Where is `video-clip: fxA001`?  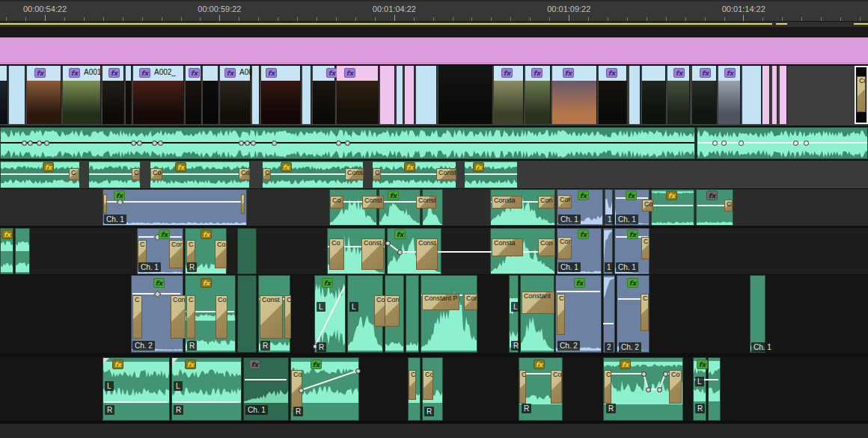
video-clip: fxA001 is located at coordinates (82, 95).